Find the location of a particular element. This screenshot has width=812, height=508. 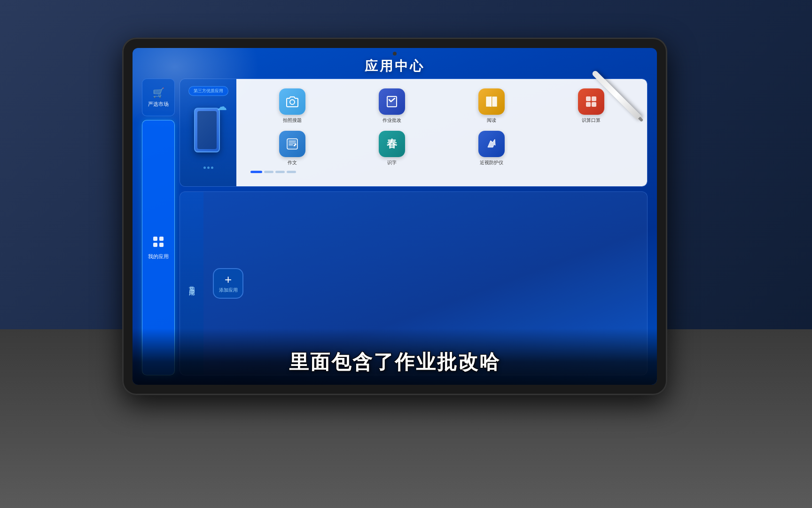

market-icon: 🛒 is located at coordinates (159, 93).